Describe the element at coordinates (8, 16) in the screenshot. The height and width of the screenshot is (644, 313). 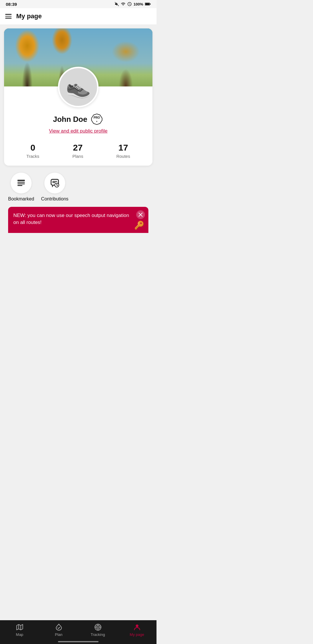
I see `menu-button` at that location.